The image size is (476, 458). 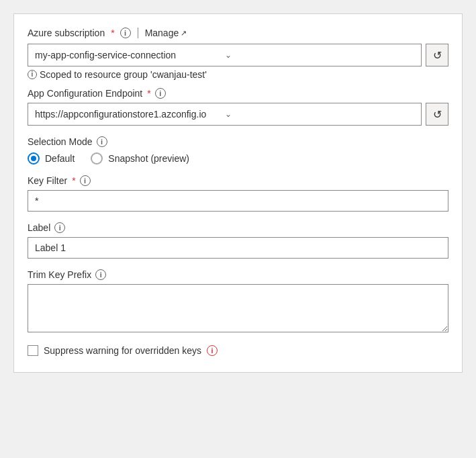 I want to click on azure-subscription-header: Azure subscription * i Manage ↗, so click(x=238, y=33).